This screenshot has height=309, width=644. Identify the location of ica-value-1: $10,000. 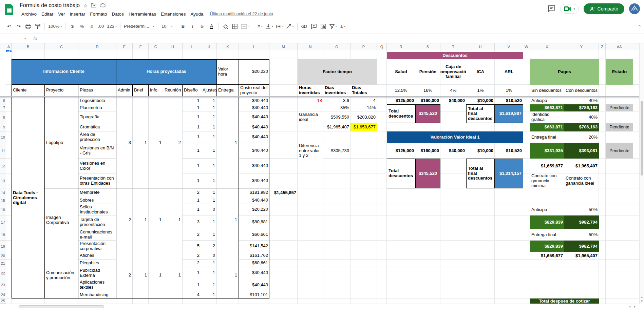
(480, 101).